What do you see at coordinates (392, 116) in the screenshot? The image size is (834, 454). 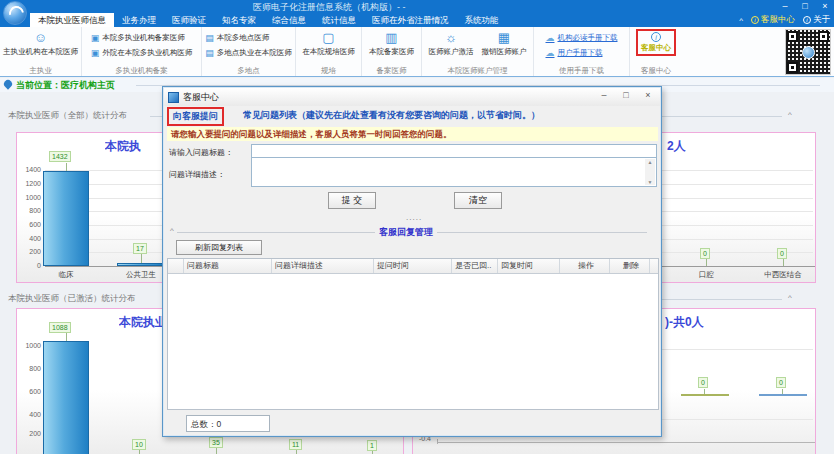 I see `tab-faq-list: 常见问题列表（建议先在此处查看有没有您要咨询的问题，以节省时间。）` at bounding box center [392, 116].